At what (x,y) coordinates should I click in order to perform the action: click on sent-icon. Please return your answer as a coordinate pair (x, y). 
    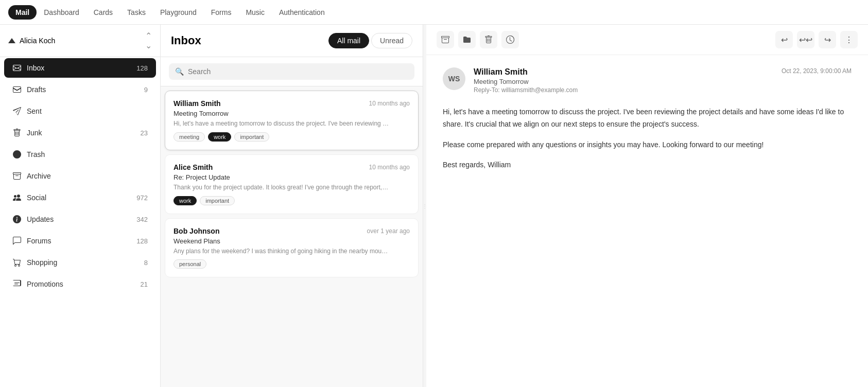
    Looking at the image, I should click on (17, 111).